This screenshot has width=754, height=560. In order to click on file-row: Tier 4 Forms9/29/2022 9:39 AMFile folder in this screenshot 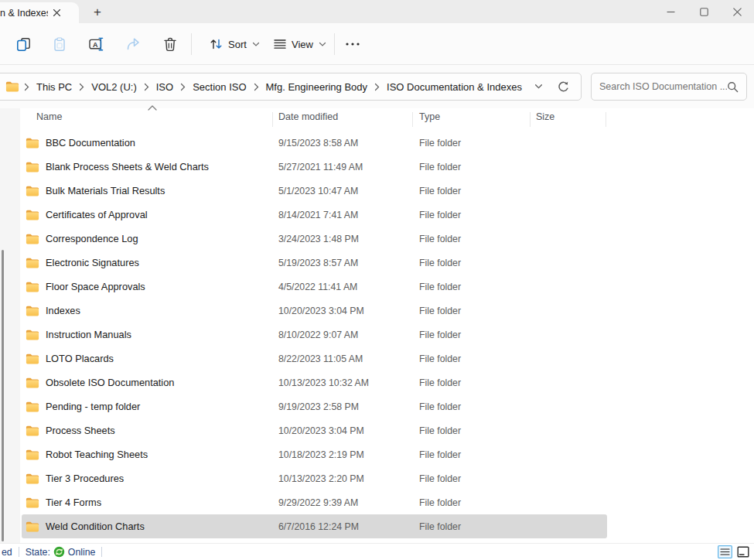, I will do `click(314, 503)`.